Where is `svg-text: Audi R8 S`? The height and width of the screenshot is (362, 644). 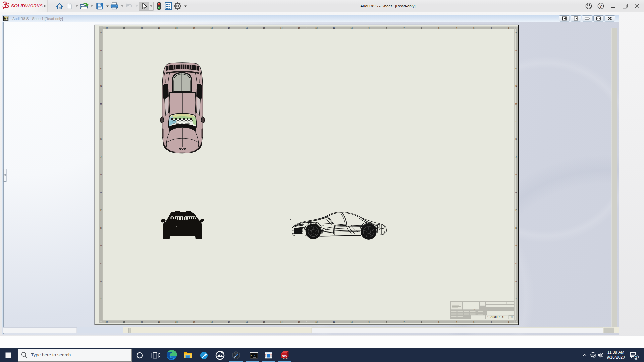
svg-text: Audi R8 S is located at coordinates (497, 317).